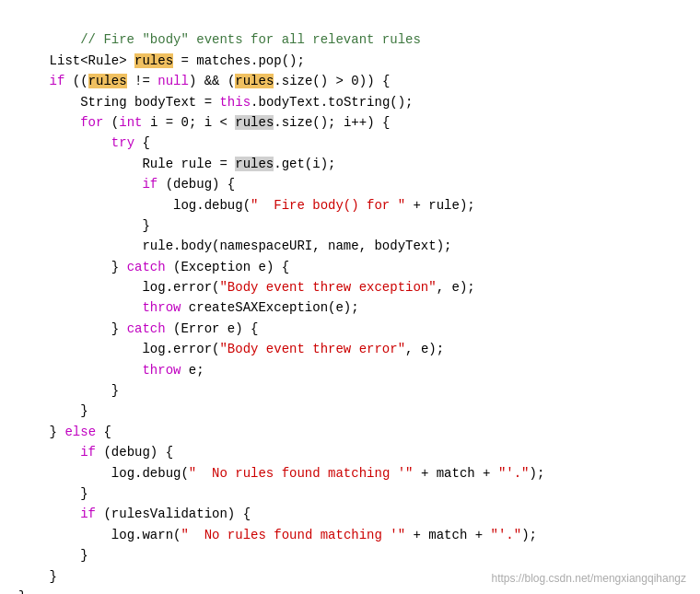 Image resolution: width=700 pixels, height=594 pixels. I want to click on line-28: }, so click(22, 591).